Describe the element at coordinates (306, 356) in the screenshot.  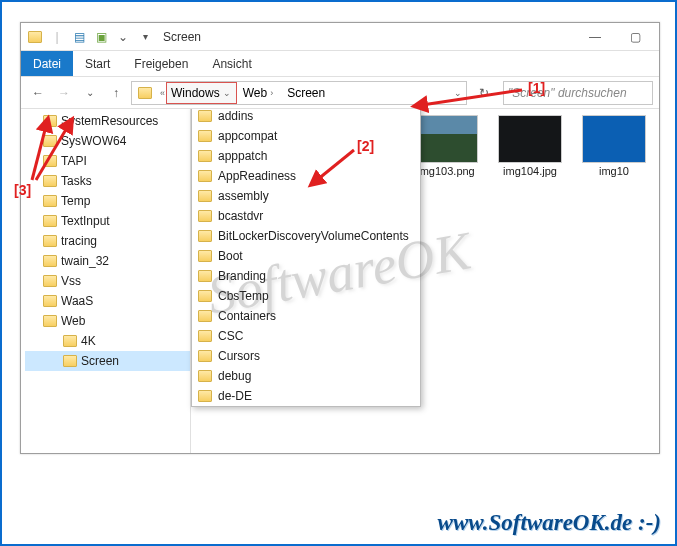
I see `dropdown-item: Cursors` at that location.